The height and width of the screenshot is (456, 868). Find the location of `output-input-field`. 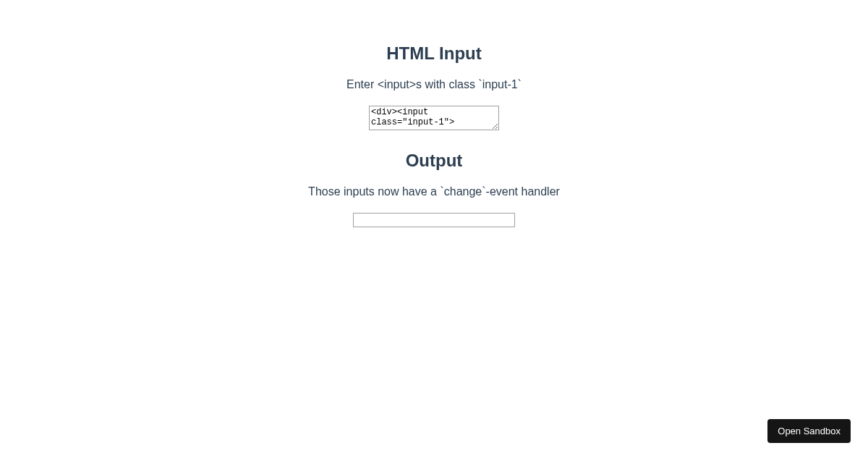

output-input-field is located at coordinates (434, 220).